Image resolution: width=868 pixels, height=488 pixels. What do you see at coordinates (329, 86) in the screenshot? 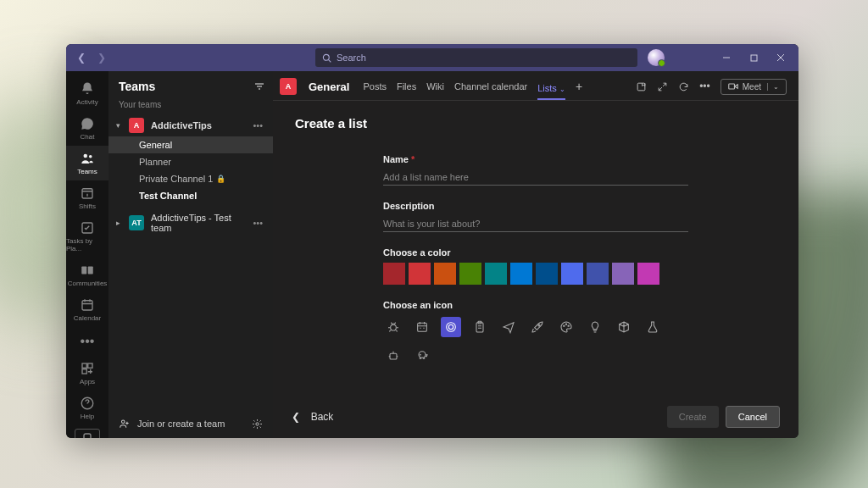
I see `channel-title: General` at bounding box center [329, 86].